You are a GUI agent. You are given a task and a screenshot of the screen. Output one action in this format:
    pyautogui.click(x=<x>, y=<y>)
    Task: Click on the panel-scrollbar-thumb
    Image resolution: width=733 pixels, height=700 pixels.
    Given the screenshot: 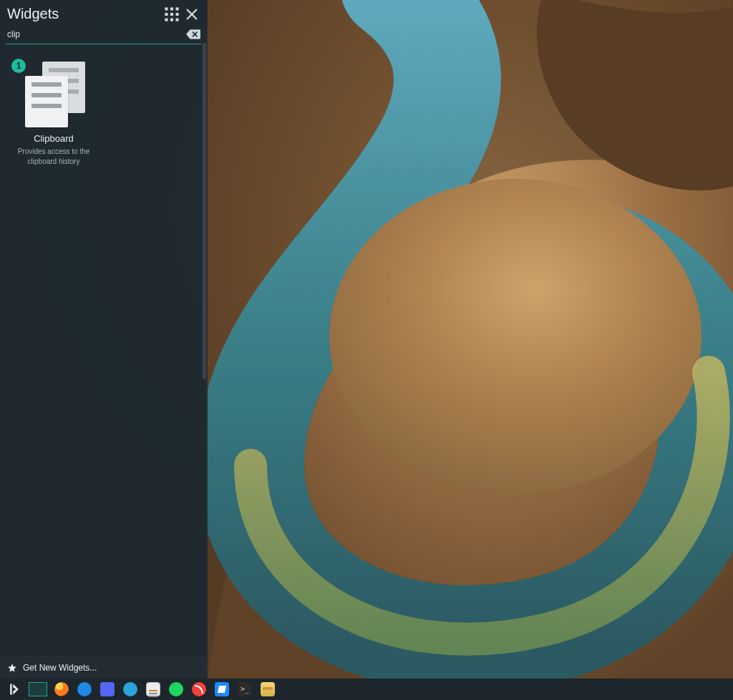 What is the action you would take?
    pyautogui.click(x=205, y=211)
    